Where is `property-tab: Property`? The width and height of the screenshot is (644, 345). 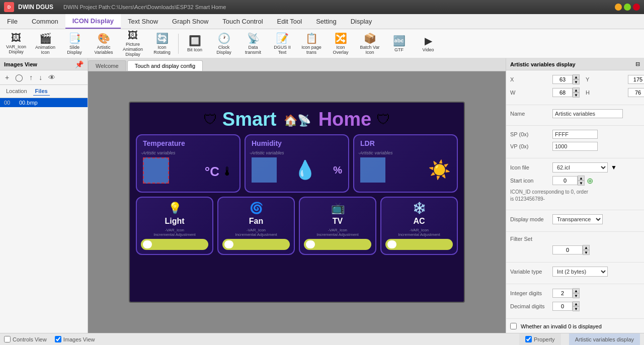
property-tab: Property is located at coordinates (540, 339).